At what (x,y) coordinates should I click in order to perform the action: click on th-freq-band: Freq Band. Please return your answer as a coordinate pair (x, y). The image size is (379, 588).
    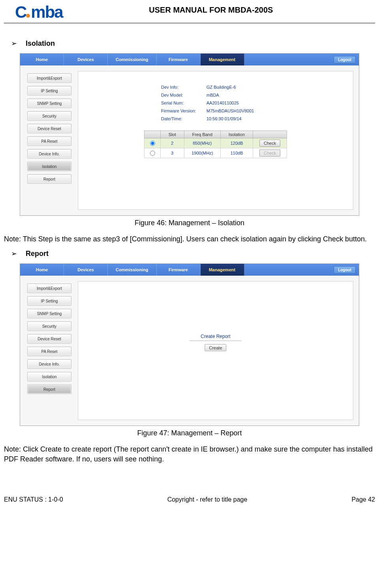
    Looking at the image, I should click on (202, 135).